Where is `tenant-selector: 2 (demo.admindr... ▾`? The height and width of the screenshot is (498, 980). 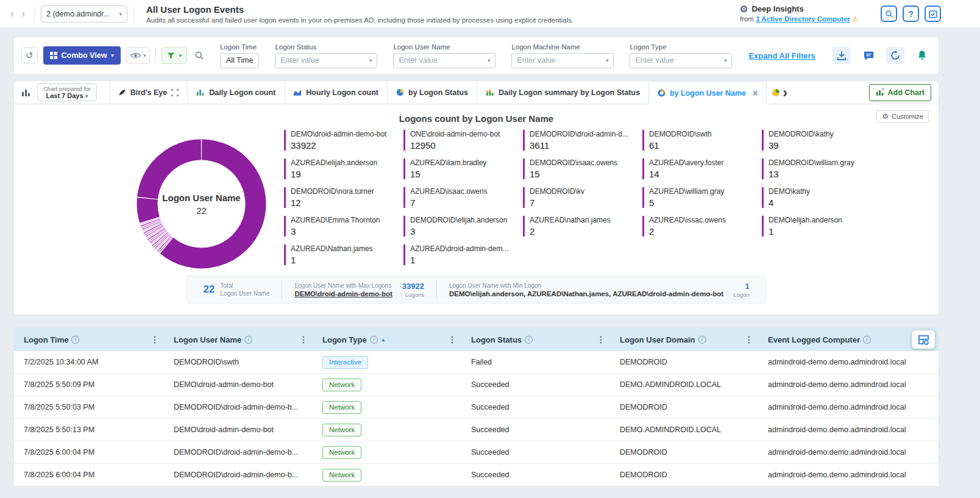
tenant-selector: 2 (demo.admindr... ▾ is located at coordinates (84, 14).